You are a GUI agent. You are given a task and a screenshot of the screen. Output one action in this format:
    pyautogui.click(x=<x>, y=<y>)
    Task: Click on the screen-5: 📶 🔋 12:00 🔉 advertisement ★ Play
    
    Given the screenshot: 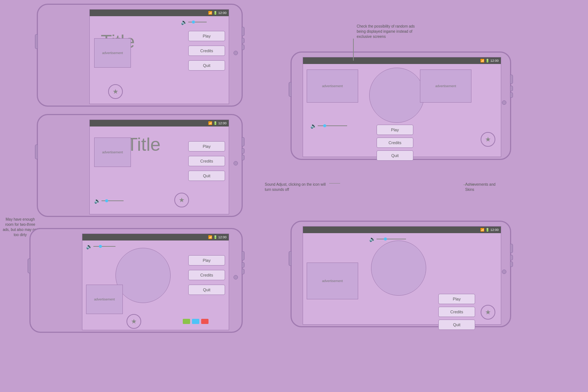 What is the action you would take?
    pyautogui.click(x=402, y=275)
    